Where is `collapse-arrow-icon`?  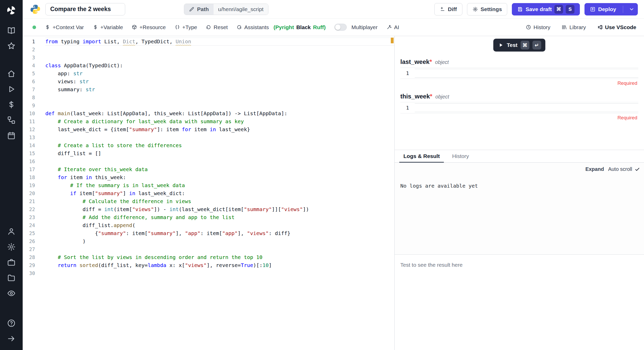 collapse-arrow-icon is located at coordinates (11, 339).